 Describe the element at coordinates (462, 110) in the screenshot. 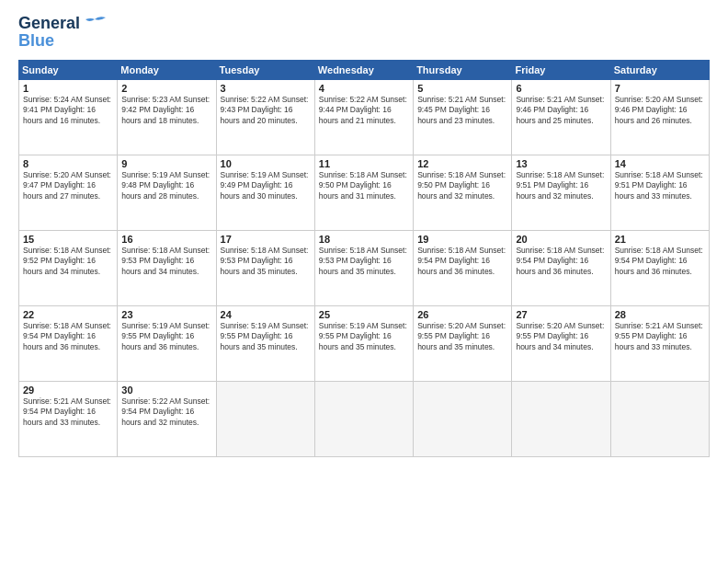

I see `day-info: Sunrise: 5:21 AM Sunset: 9:45 PM Dayligh…` at that location.